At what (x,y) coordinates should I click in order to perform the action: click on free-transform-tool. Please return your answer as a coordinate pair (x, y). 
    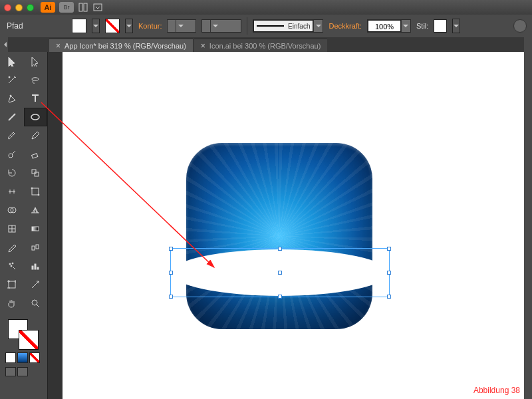
    Looking at the image, I should click on (36, 192).